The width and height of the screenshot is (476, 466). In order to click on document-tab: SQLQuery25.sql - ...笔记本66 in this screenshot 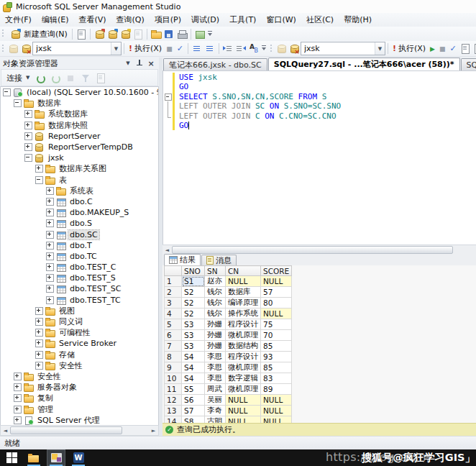, I will do `click(469, 65)`.